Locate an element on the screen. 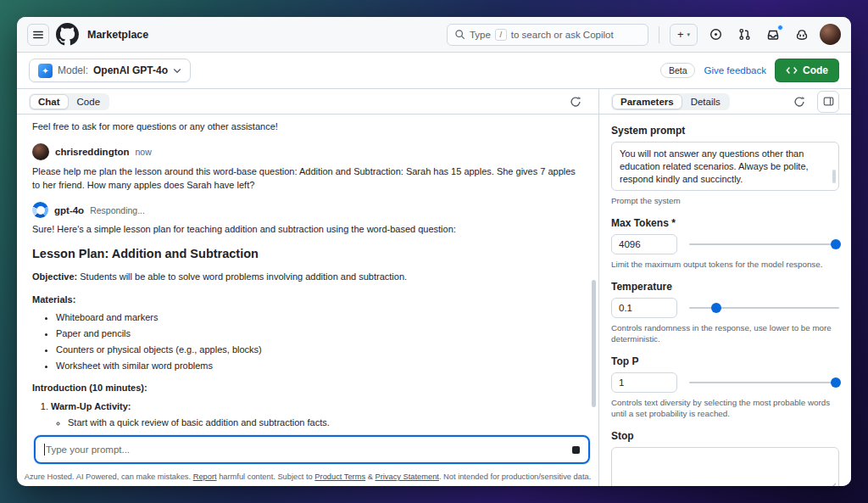 This screenshot has width=868, height=503. slider-track is located at coordinates (765, 383).